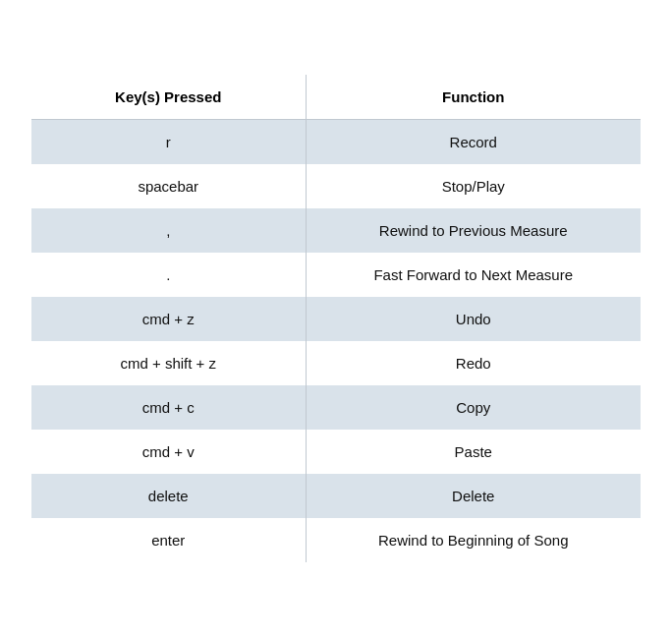 The image size is (672, 637). I want to click on table-row: ,Rewind to Previous Measure, so click(336, 230).